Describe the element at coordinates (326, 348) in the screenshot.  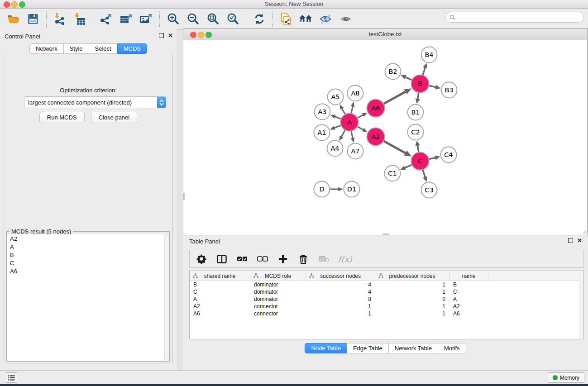
I see `tab-node-table: Node Table` at that location.